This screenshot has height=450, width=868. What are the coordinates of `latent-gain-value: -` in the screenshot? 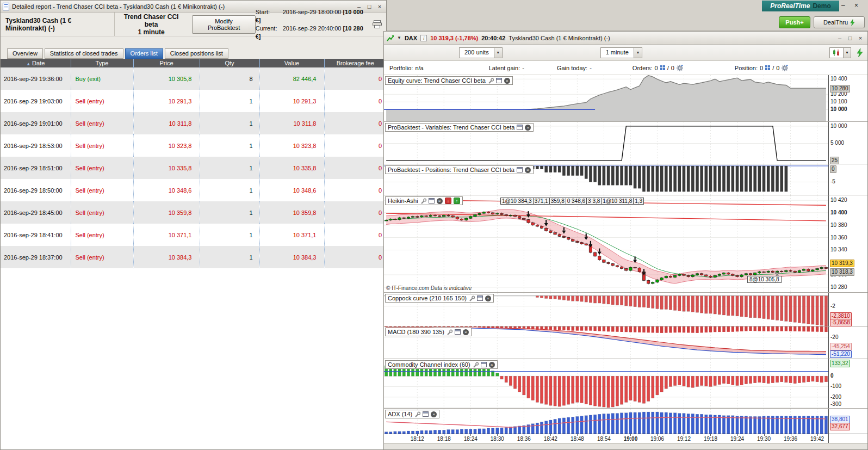 It's located at (523, 68).